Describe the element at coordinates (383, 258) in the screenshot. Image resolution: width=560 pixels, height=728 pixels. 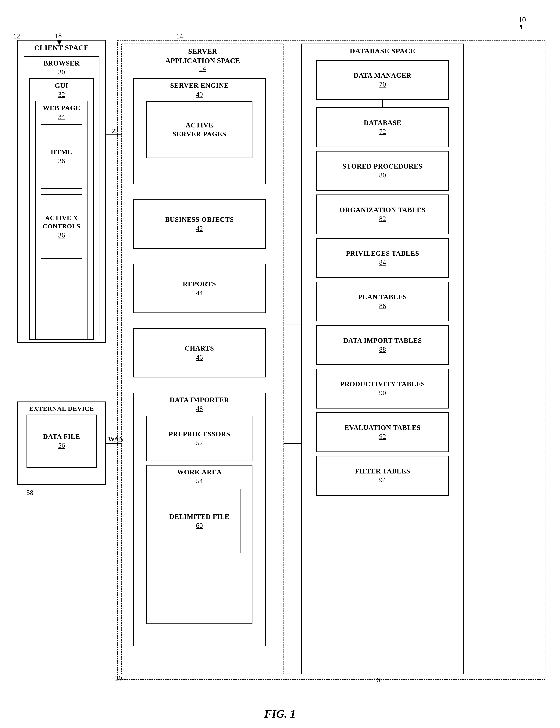
I see `privileges-tables-box: PRIVILEGES TABLES 84` at that location.